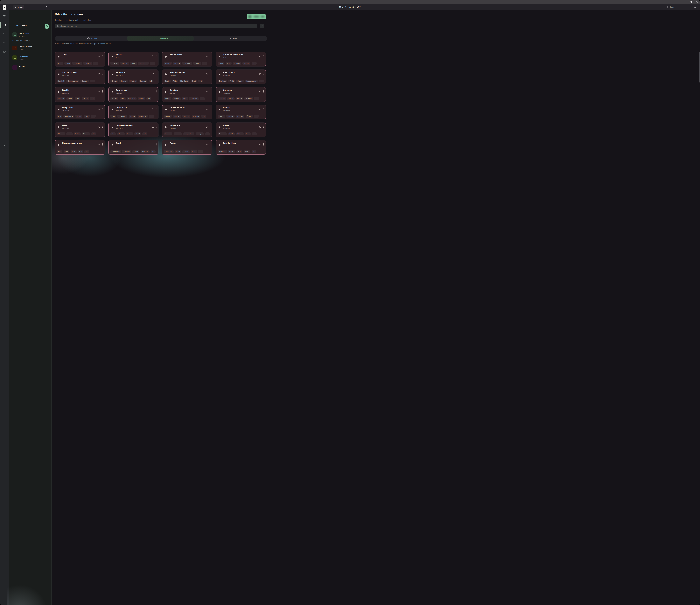  What do you see at coordinates (4, 25) in the screenshot?
I see `rail-item-add` at bounding box center [4, 25].